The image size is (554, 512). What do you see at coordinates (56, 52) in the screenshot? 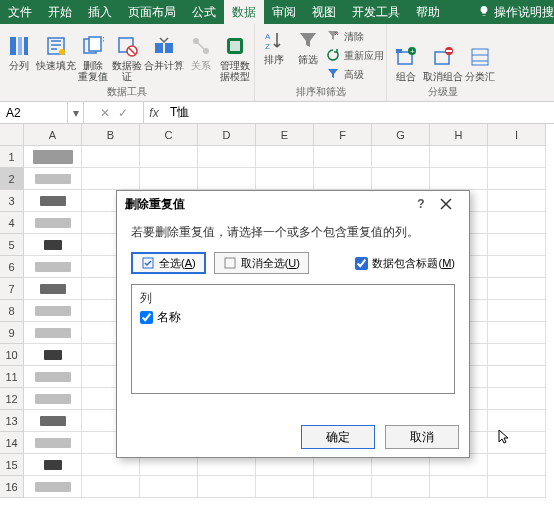
I see `flash-fill-button: 快速填充` at bounding box center [56, 52].